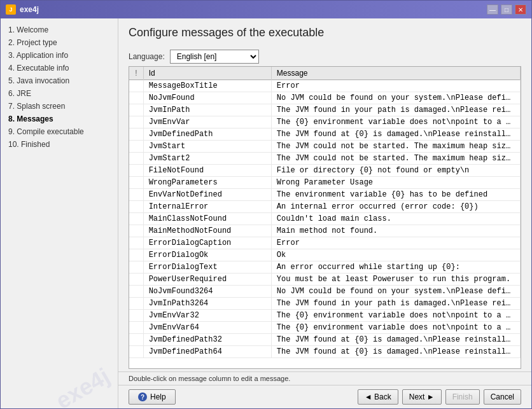 The image size is (532, 409). I want to click on cancel-button: Cancel, so click(503, 397).